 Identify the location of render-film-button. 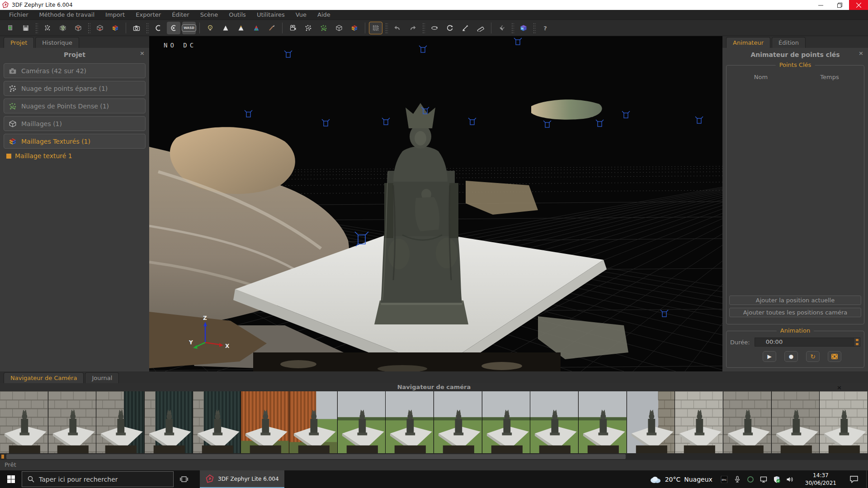
(835, 357).